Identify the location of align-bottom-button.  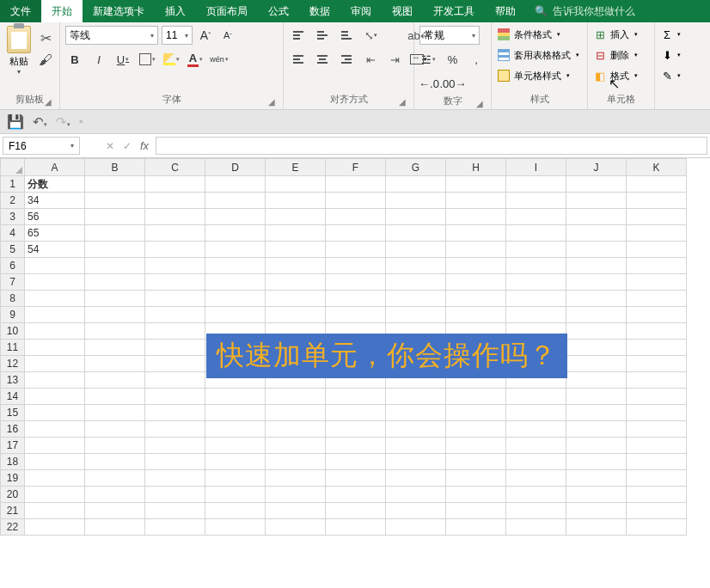
(346, 35).